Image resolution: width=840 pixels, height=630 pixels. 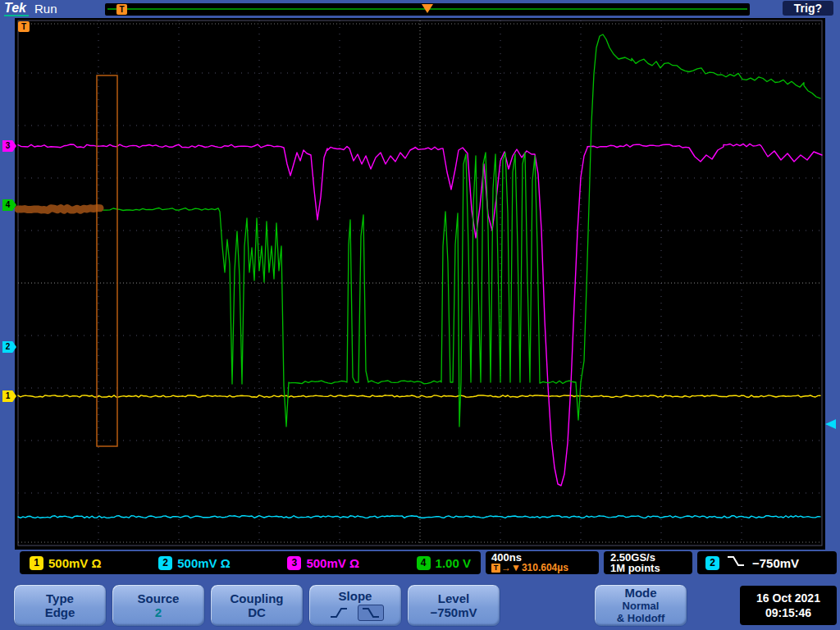 What do you see at coordinates (159, 599) in the screenshot?
I see `menu-source-title: Source` at bounding box center [159, 599].